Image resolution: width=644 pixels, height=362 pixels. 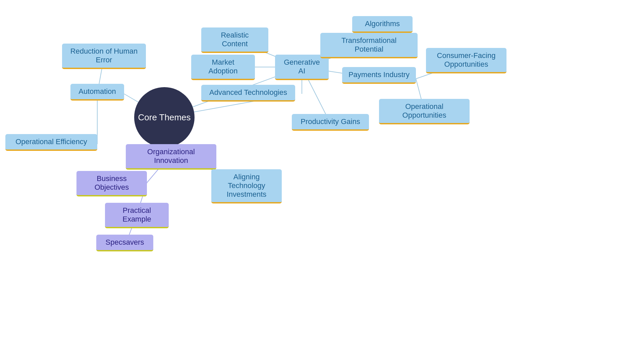 I want to click on node-aligning: Aligning Technology Investments, so click(x=247, y=186).